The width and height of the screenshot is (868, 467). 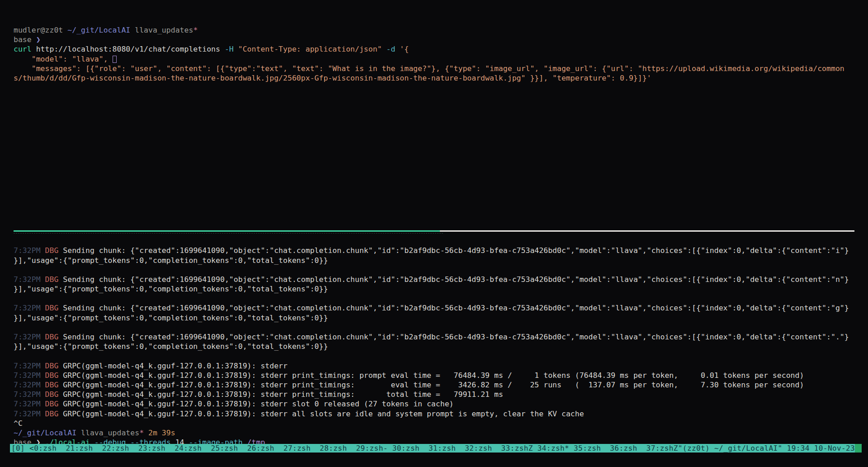 I want to click on prompt-line-top: mudler@zz0t ~/_git/LocalAI llava_updates…, so click(x=441, y=30).